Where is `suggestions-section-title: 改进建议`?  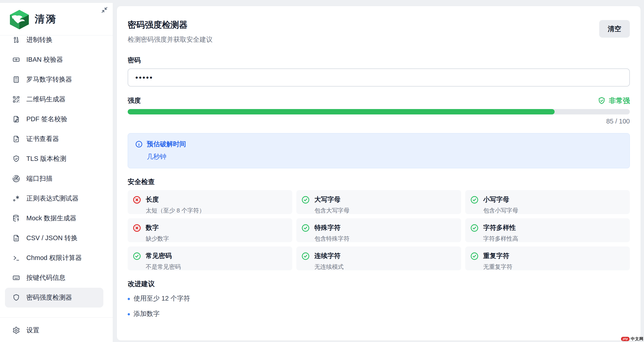
suggestions-section-title: 改进建议 is located at coordinates (379, 284).